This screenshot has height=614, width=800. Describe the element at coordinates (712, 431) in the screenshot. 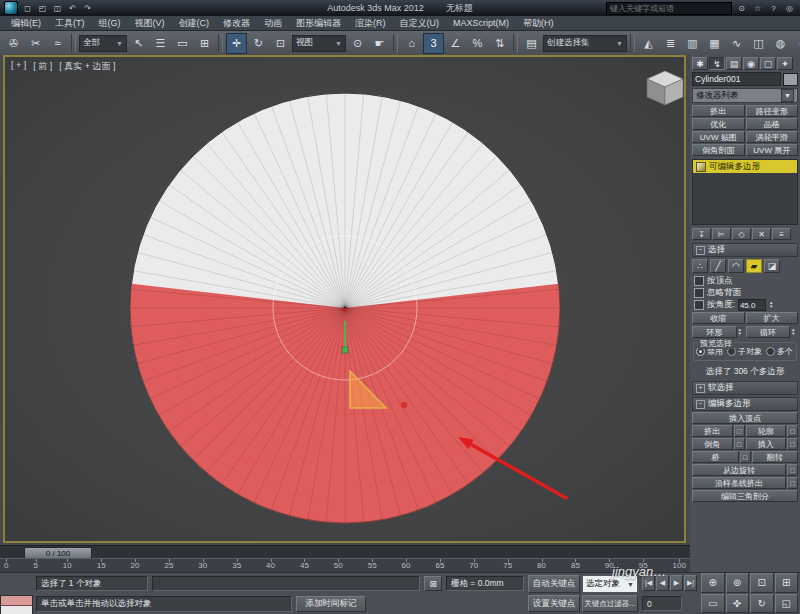

I see `edit-poly-button-1-0: 挤出` at that location.